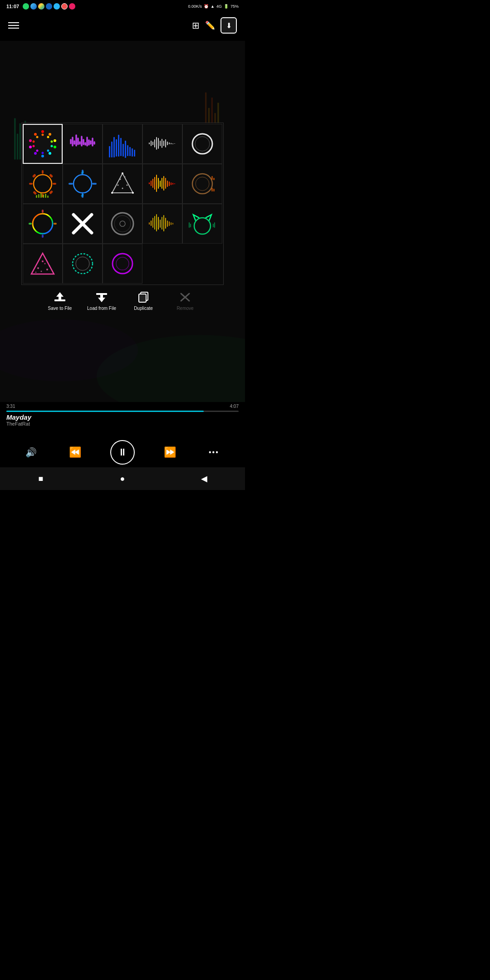 This screenshot has width=490, height=980. What do you see at coordinates (143, 300) in the screenshot?
I see `duplicate-button: Duplicate` at bounding box center [143, 300].